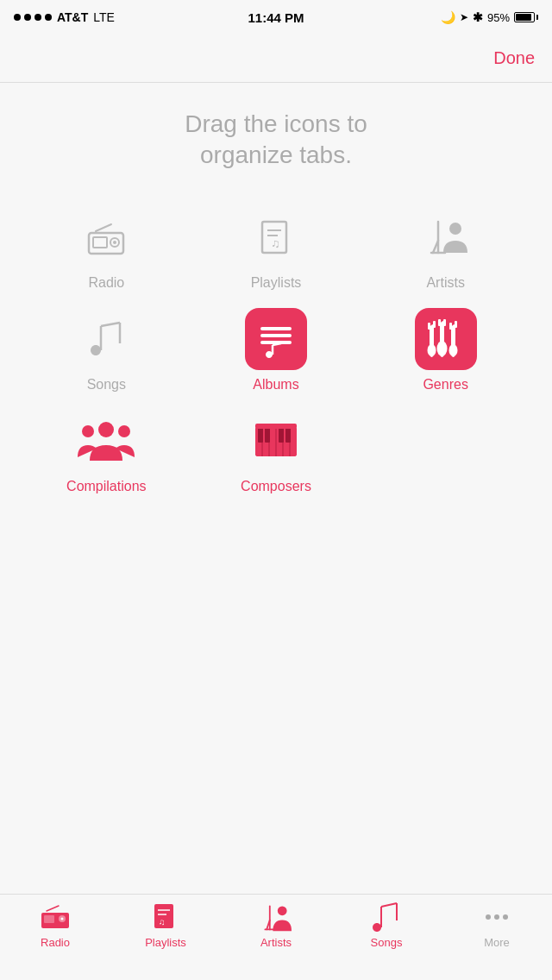 This screenshot has height=980, width=552. I want to click on artists-icon, so click(446, 237).